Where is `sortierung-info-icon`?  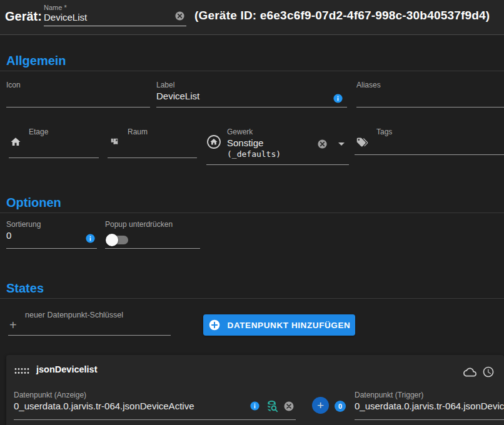 sortierung-info-icon is located at coordinates (90, 239).